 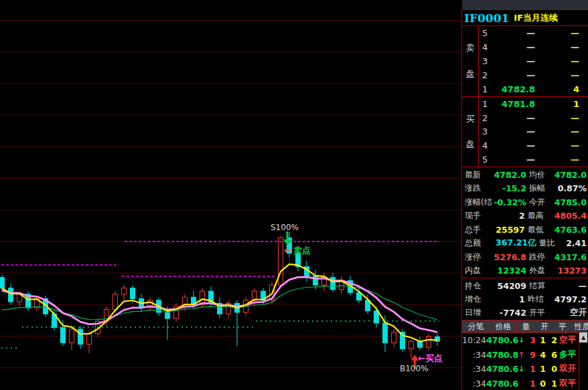 What do you see at coordinates (288, 250) in the screenshot?
I see `sell-point-arrow-glyph: ←` at bounding box center [288, 250].